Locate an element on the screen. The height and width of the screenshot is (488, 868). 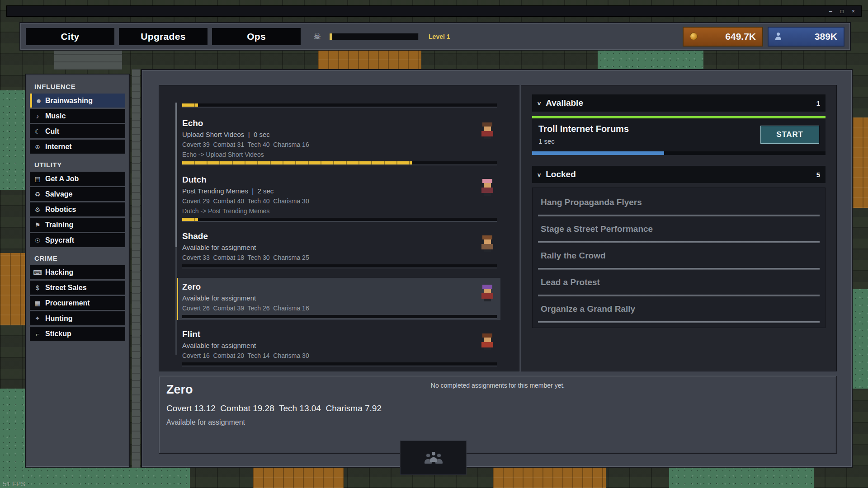
member-name: Dutch is located at coordinates (340, 180).